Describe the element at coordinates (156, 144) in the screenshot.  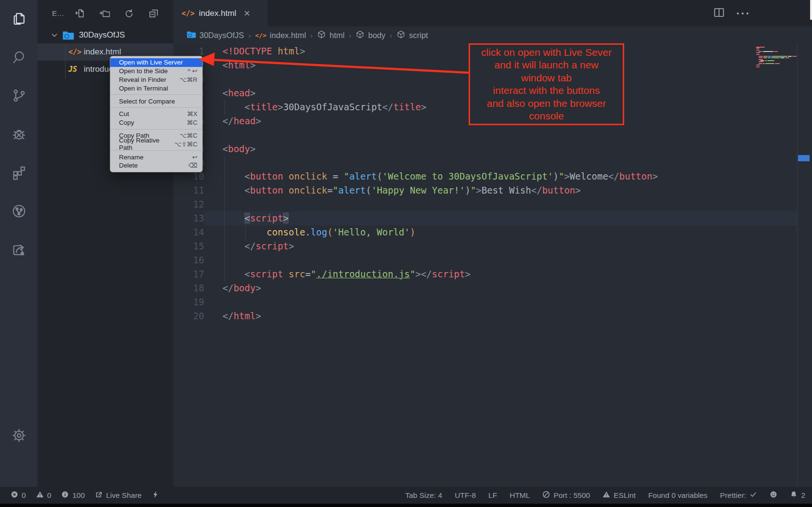
I see `menu-item-copy-relative-path: Copy Relative Path⌥⇧⌘C` at that location.